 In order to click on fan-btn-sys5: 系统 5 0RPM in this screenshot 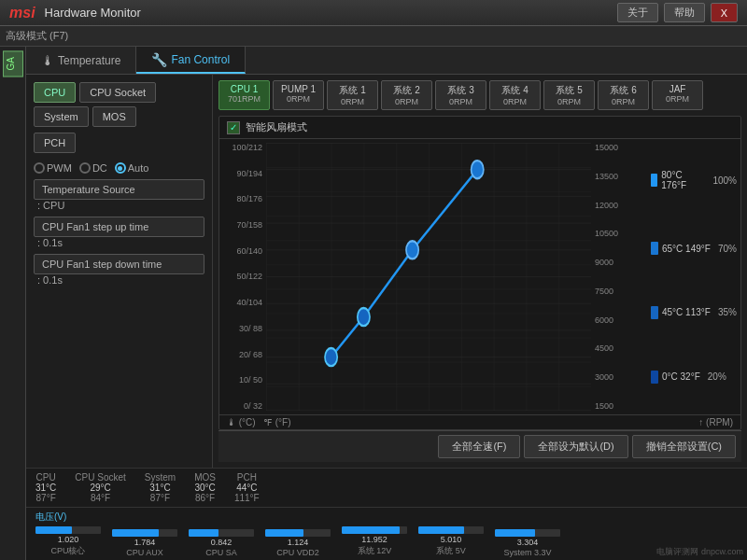, I will do `click(570, 95)`.